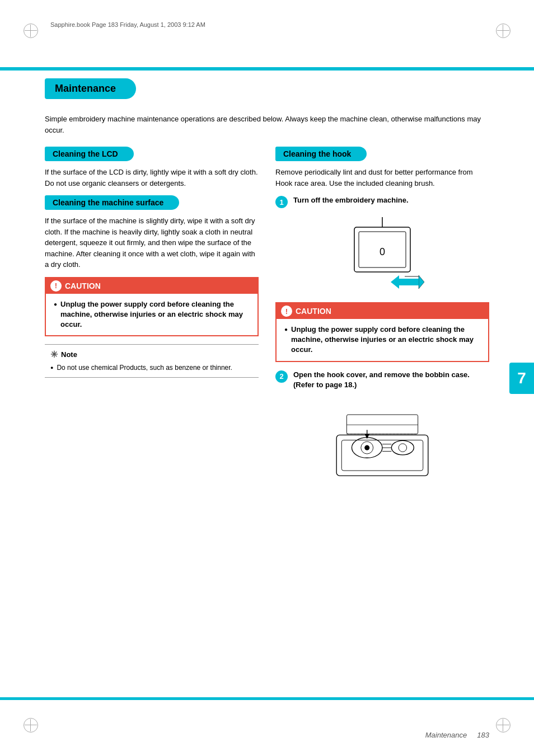  What do you see at coordinates (382, 178) in the screenshot?
I see `cleaning-hook-intro: Remove periodically lint and dust for be…` at bounding box center [382, 178].